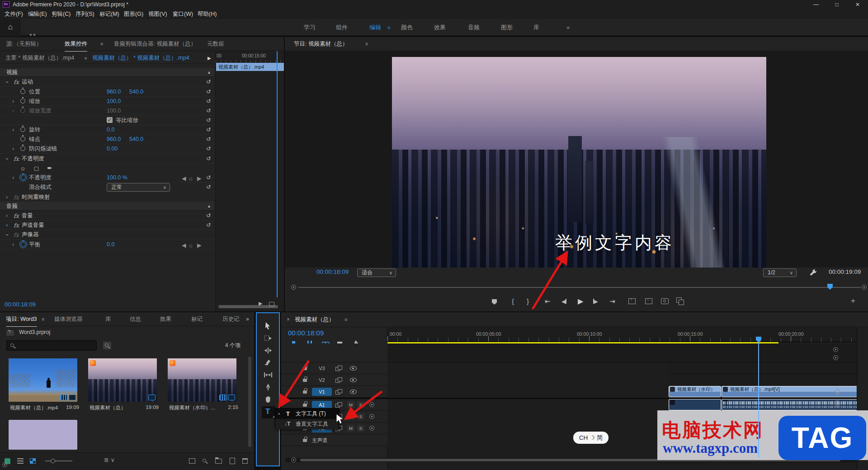 The height and width of the screenshot is (470, 868). I want to click on menu-item-type-tool: ▪ T 文字工具 (T), so click(307, 414).